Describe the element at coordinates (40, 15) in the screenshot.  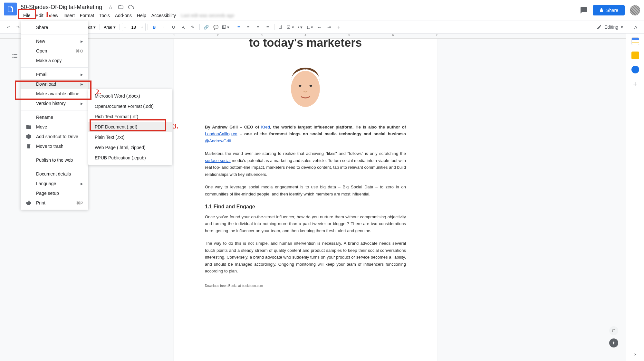
I see `menu-edit: Edit` at that location.